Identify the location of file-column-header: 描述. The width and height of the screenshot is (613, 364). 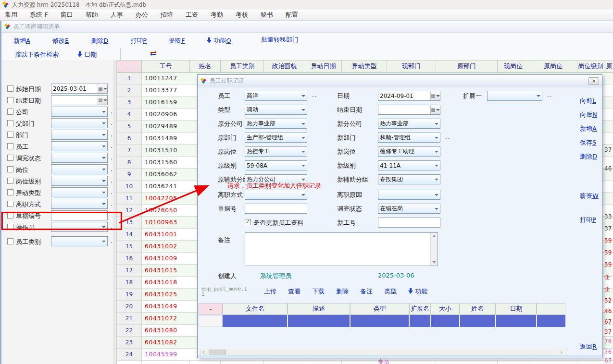
(319, 309).